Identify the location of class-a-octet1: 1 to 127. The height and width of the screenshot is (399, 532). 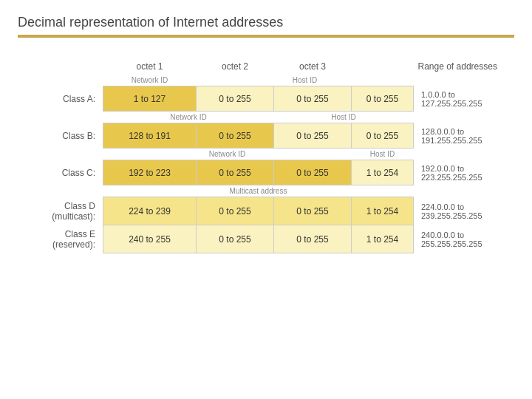
(150, 99).